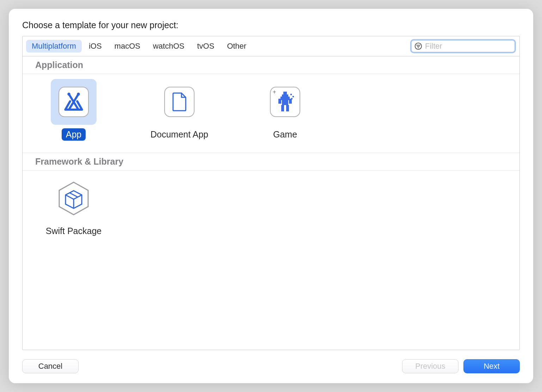 This screenshot has height=392, width=542. What do you see at coordinates (74, 102) in the screenshot?
I see `app-icon` at bounding box center [74, 102].